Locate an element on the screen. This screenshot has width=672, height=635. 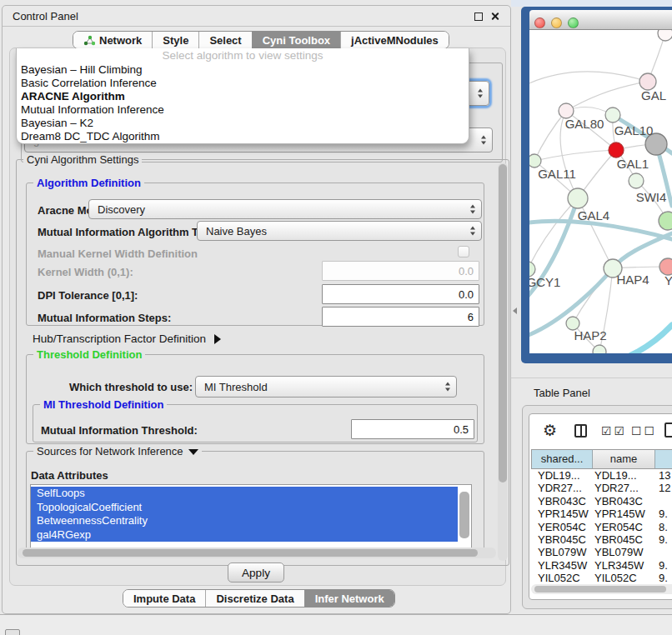
dpi-tolerance-input is located at coordinates (400, 294).